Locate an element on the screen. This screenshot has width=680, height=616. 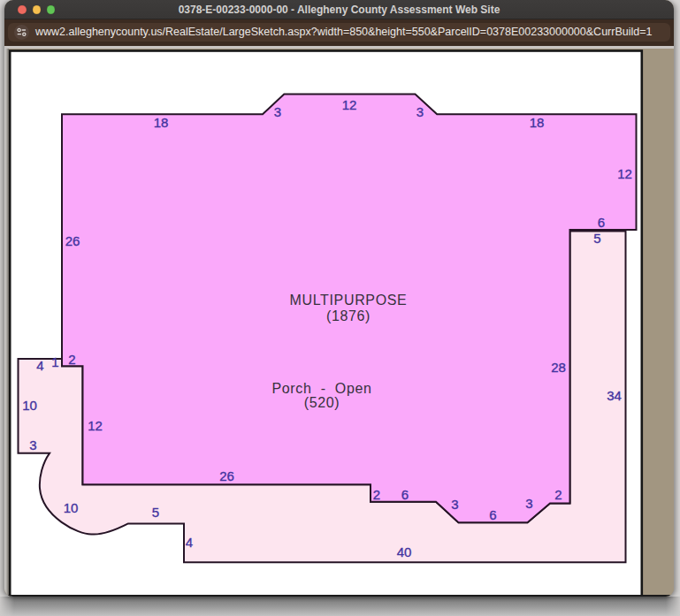
svg-text: (1876) is located at coordinates (348, 316).